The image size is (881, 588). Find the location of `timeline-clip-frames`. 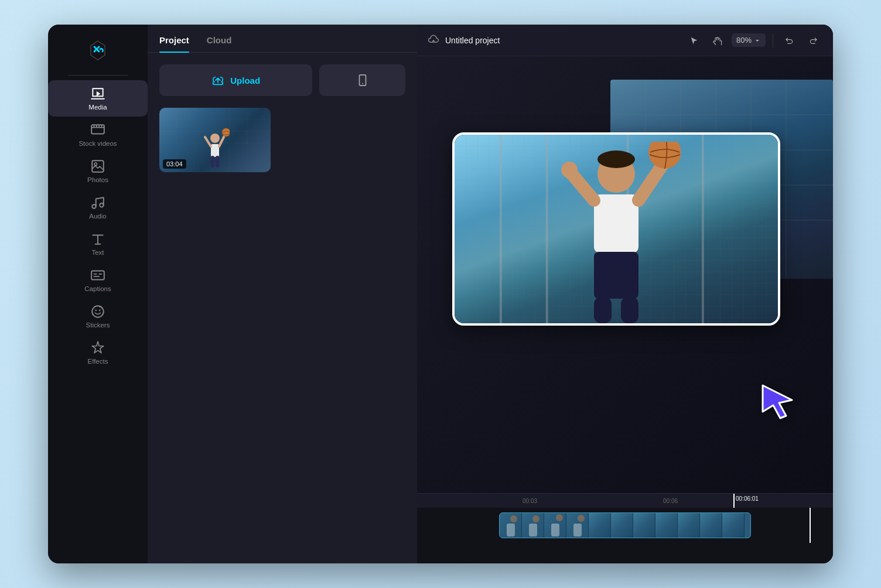

timeline-clip-frames is located at coordinates (625, 525).